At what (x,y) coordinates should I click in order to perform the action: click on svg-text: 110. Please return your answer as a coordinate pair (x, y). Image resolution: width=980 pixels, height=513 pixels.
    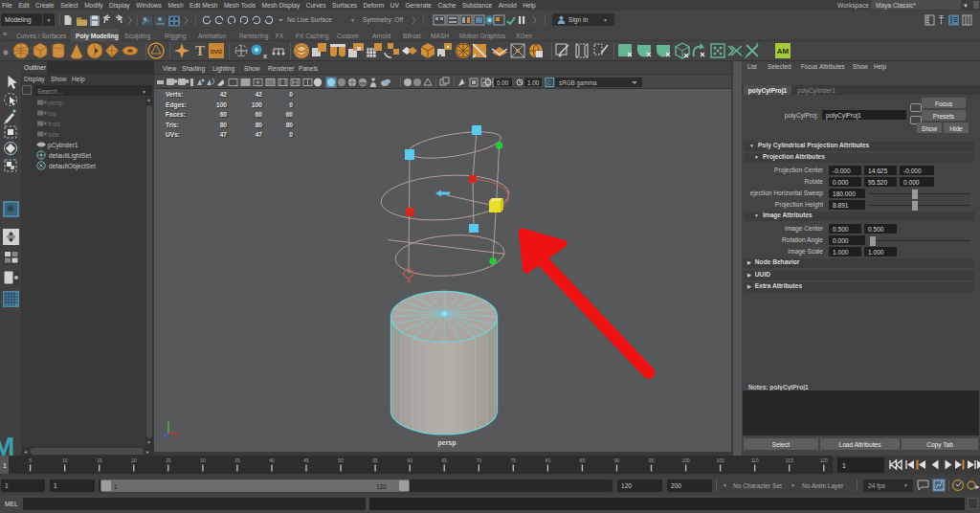
    Looking at the image, I should click on (755, 460).